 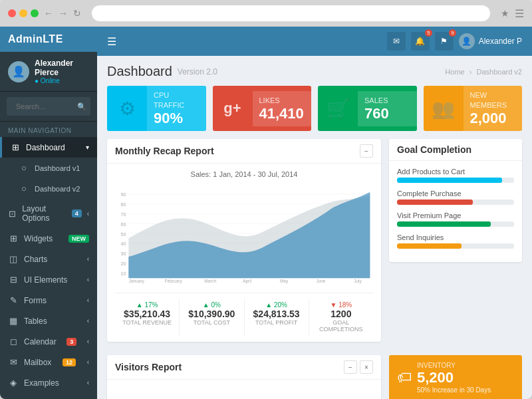 What do you see at coordinates (456, 237) in the screenshot?
I see `goal-label-4: Send Inquiries` at bounding box center [456, 237].